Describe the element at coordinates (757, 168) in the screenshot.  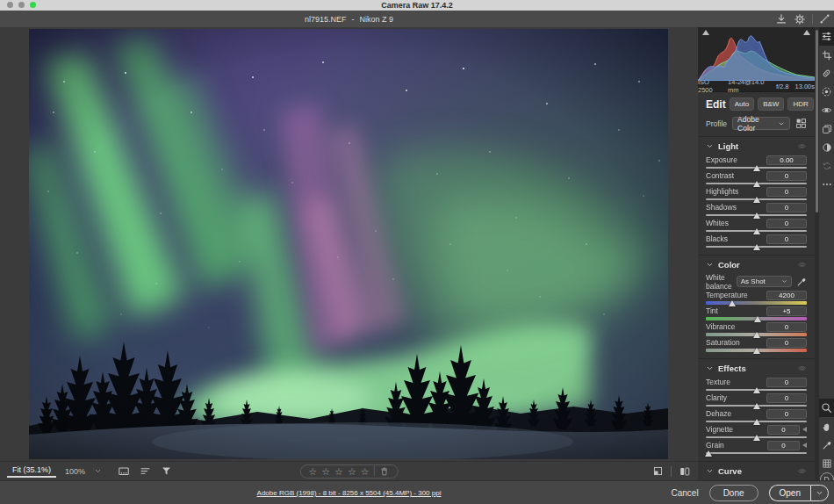
I see `exposure-slider` at that location.